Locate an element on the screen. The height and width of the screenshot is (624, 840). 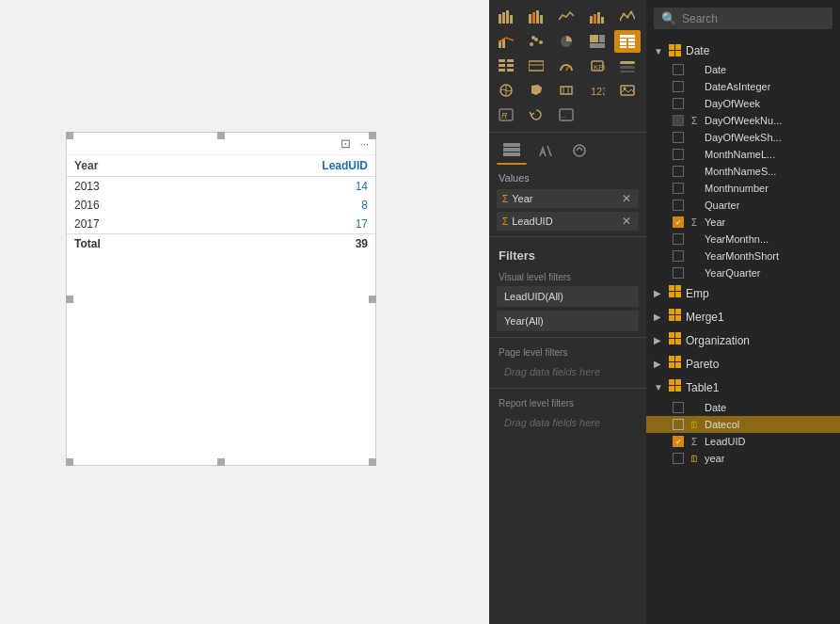
group-merge1-header: ▶ Merge1 is located at coordinates (743, 316).